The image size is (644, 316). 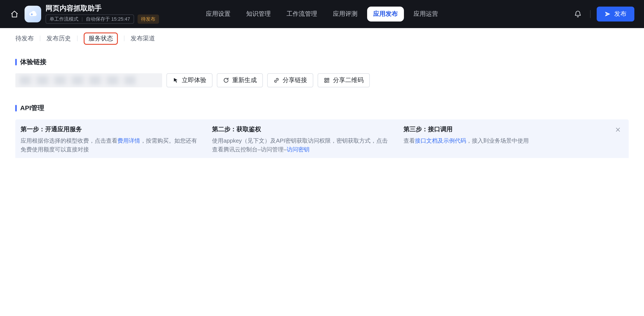 I want to click on regenerate-button: 重新生成, so click(x=240, y=80).